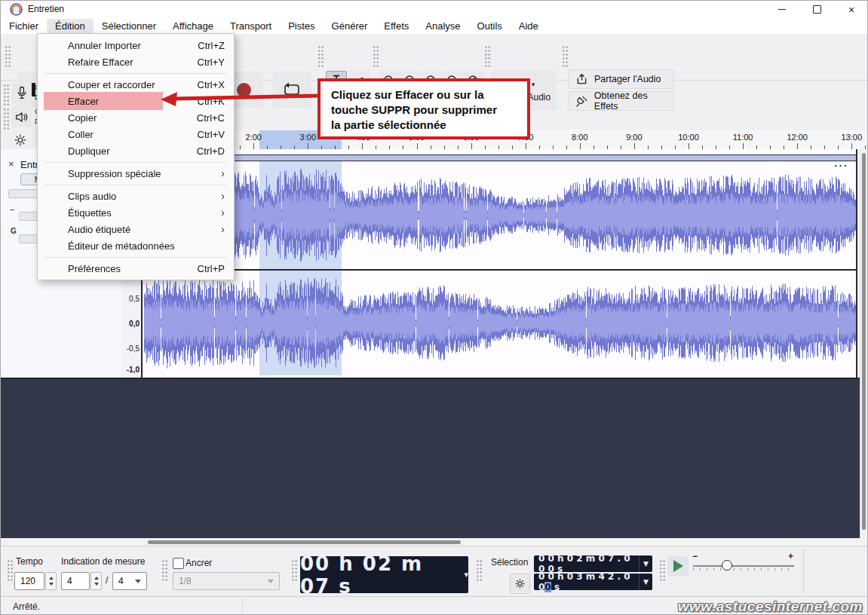 Image resolution: width=868 pixels, height=615 pixels. What do you see at coordinates (51, 581) in the screenshot?
I see `tempo-spinner` at bounding box center [51, 581].